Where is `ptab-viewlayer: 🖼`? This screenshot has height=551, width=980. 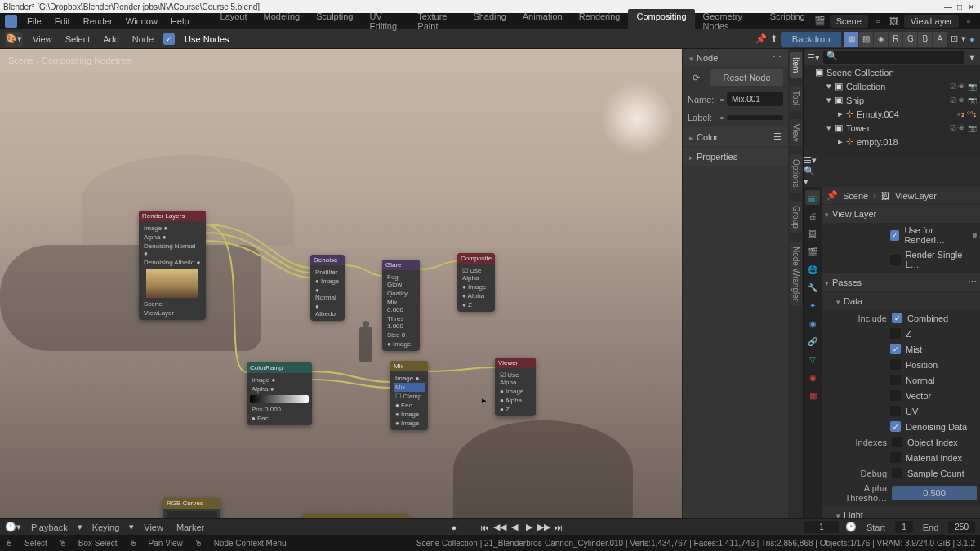 ptab-viewlayer: 🖼 is located at coordinates (813, 233).